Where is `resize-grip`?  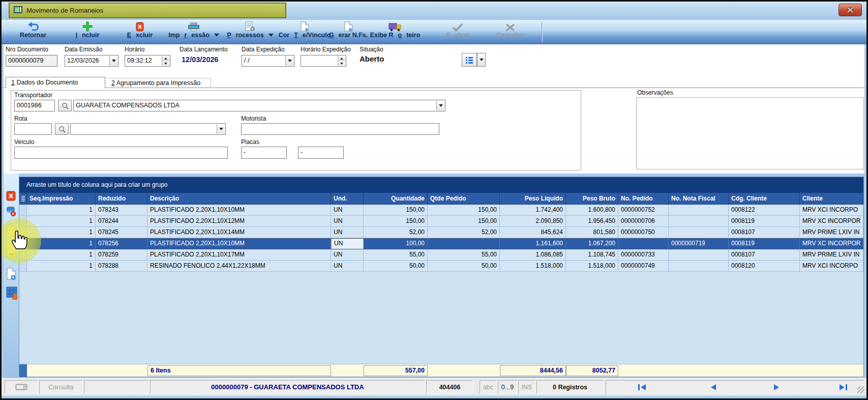
resize-grip is located at coordinates (861, 390).